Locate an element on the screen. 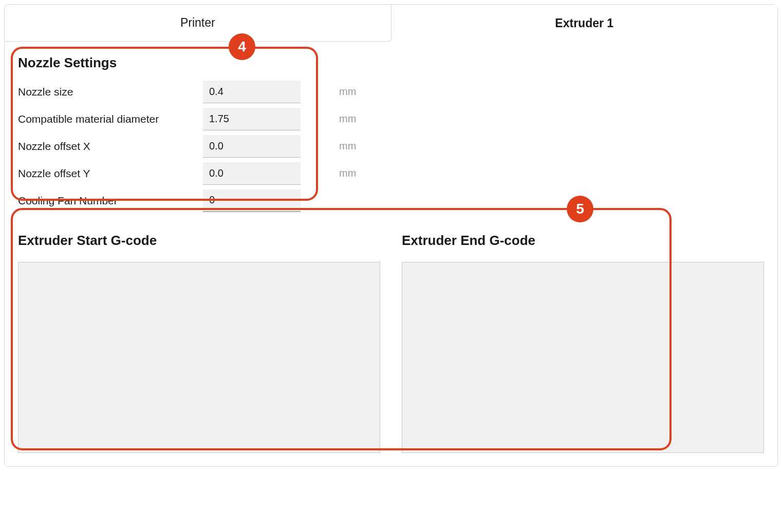 This screenshot has height=532, width=782. input-wrap-offset-y: mm is located at coordinates (252, 174).